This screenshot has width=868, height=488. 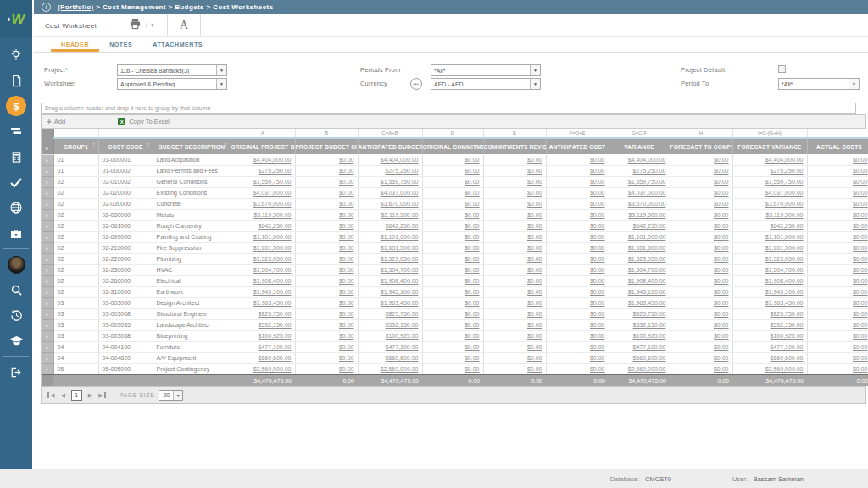 I want to click on chevron-down-icon: ▼, so click(x=221, y=70).